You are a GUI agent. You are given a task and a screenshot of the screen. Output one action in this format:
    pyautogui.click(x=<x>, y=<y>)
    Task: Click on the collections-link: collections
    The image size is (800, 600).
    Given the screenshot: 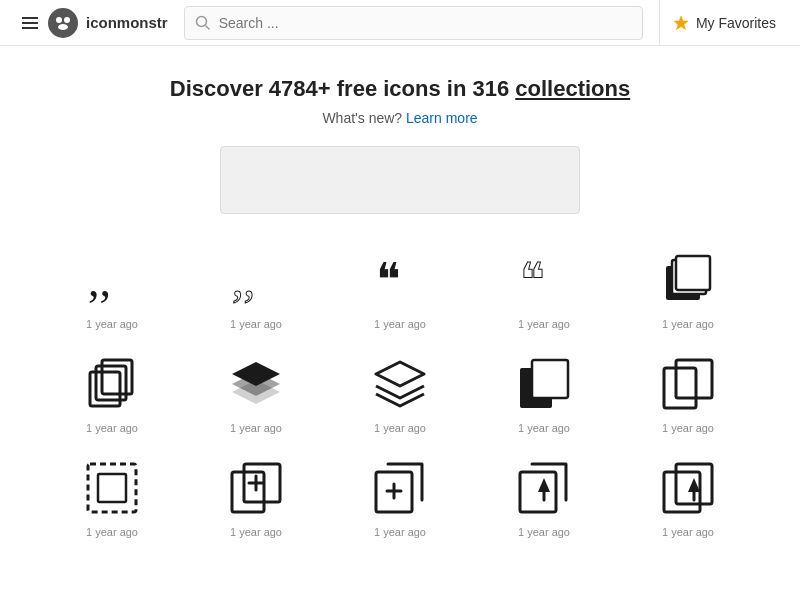 What is the action you would take?
    pyautogui.click(x=572, y=88)
    